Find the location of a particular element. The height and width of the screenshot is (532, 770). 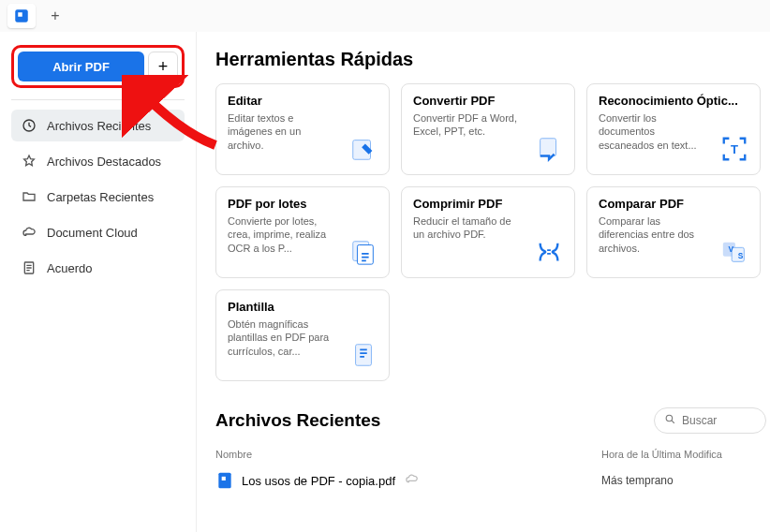

file-name-label: Los usos de PDF - copia.pdf is located at coordinates (318, 481).